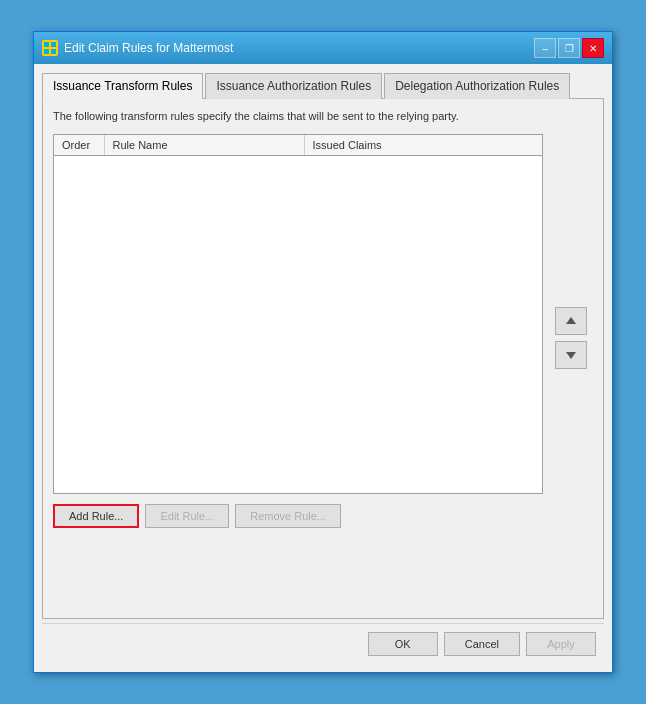 The width and height of the screenshot is (646, 704). Describe the element at coordinates (569, 48) in the screenshot. I see `restore-button: ❐` at that location.